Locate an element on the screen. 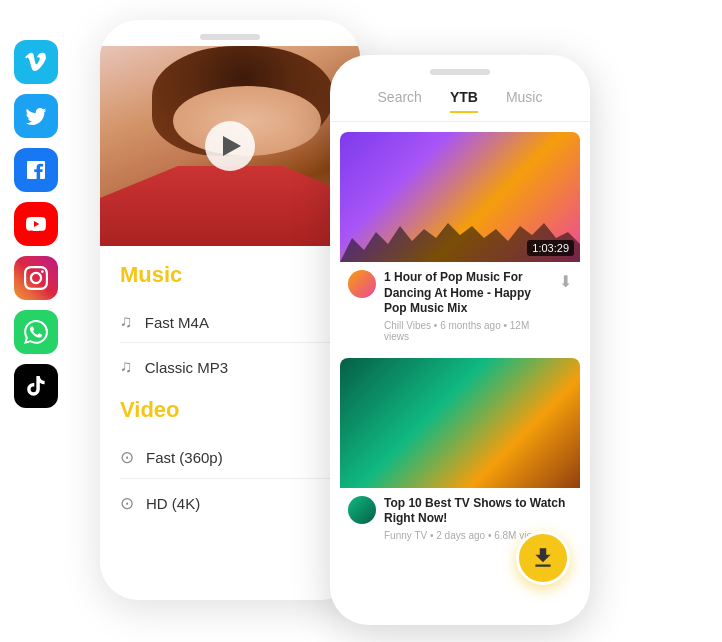 This screenshot has height=642, width=722. format-label-mp3: Classic MP3 is located at coordinates (186, 368).